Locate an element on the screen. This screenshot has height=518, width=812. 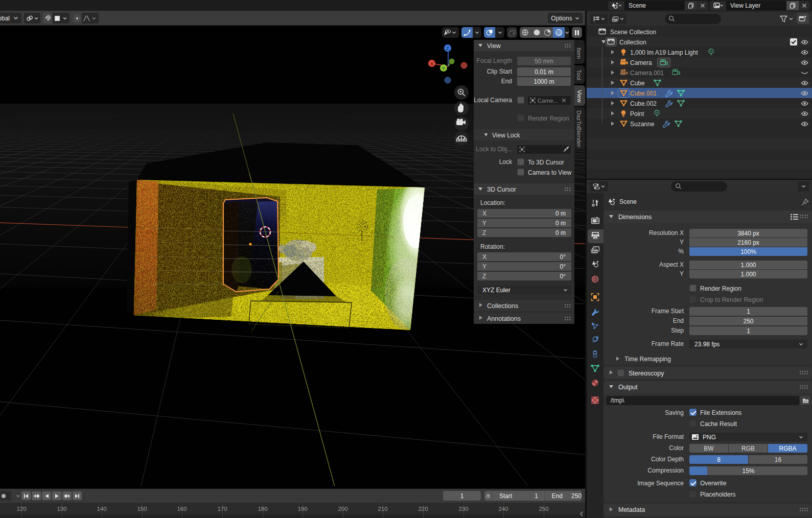
svg-text: Y is located at coordinates (444, 68).